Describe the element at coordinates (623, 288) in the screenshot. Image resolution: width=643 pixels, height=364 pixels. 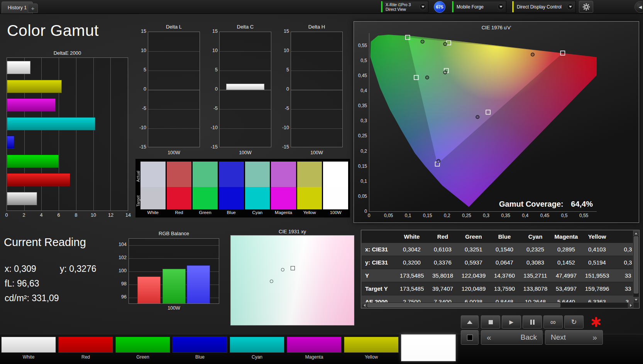
I see `cell: 33` at that location.